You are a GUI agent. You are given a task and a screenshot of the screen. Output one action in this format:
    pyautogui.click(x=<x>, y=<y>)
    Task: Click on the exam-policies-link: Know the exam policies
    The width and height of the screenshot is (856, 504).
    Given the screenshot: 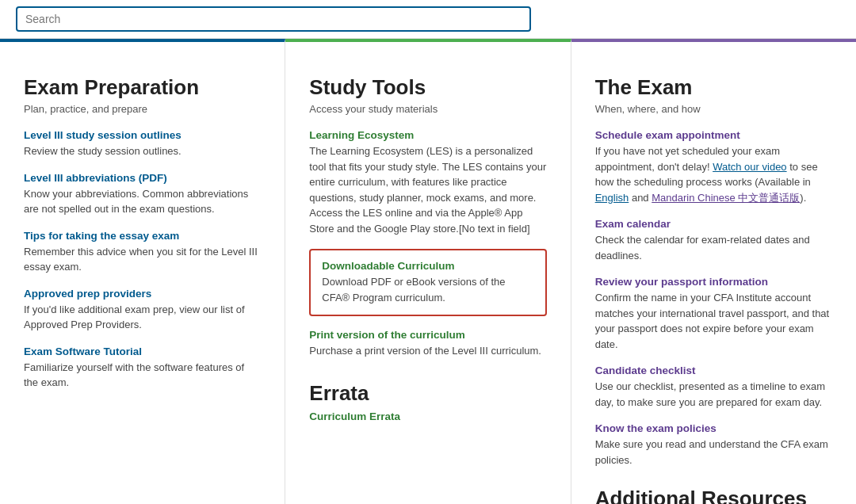 What is the action you would take?
    pyautogui.click(x=713, y=428)
    